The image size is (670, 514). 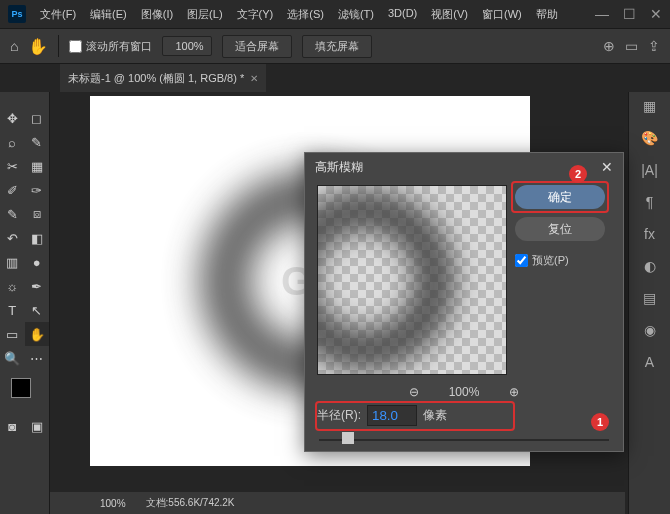 I want to click on app-logo: Ps, so click(x=17, y=14).